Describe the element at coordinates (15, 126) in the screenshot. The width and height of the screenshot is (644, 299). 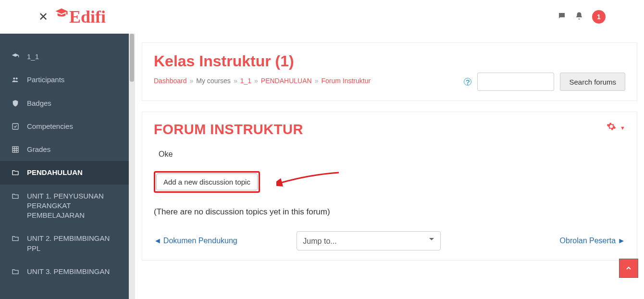
I see `check-square-icon` at that location.